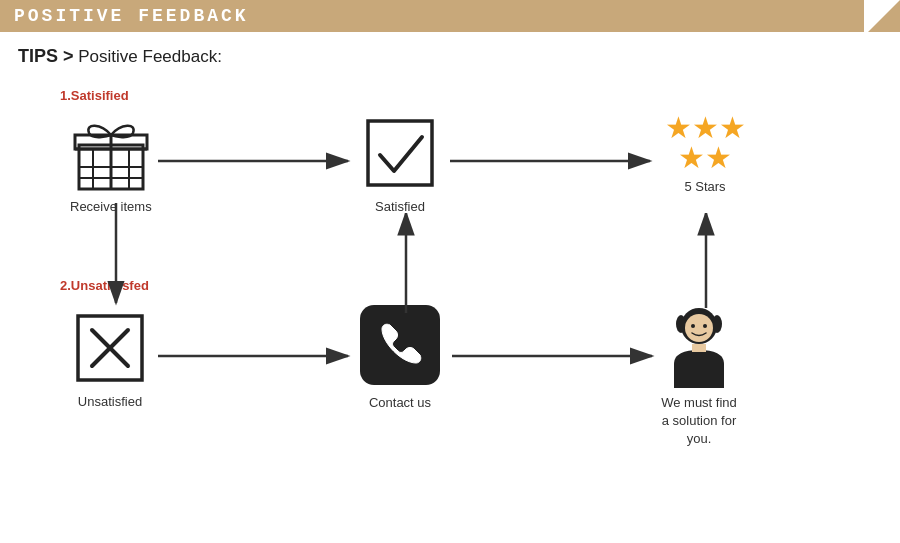 This screenshot has height=543, width=900. I want to click on unsatisfied-caption: Unsatisfied, so click(110, 402).